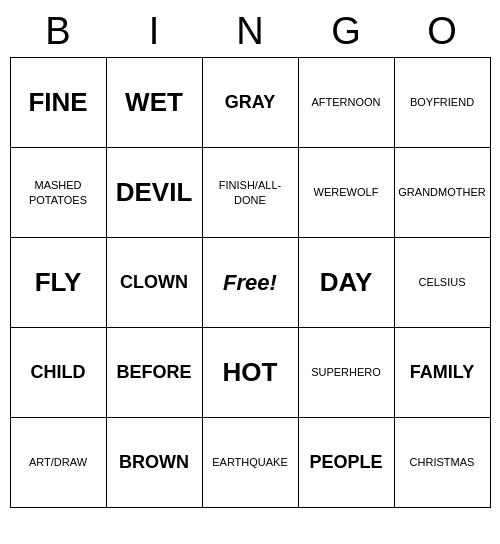 Image resolution: width=500 pixels, height=544 pixels. What do you see at coordinates (346, 282) in the screenshot?
I see `cell-text: DAY` at bounding box center [346, 282].